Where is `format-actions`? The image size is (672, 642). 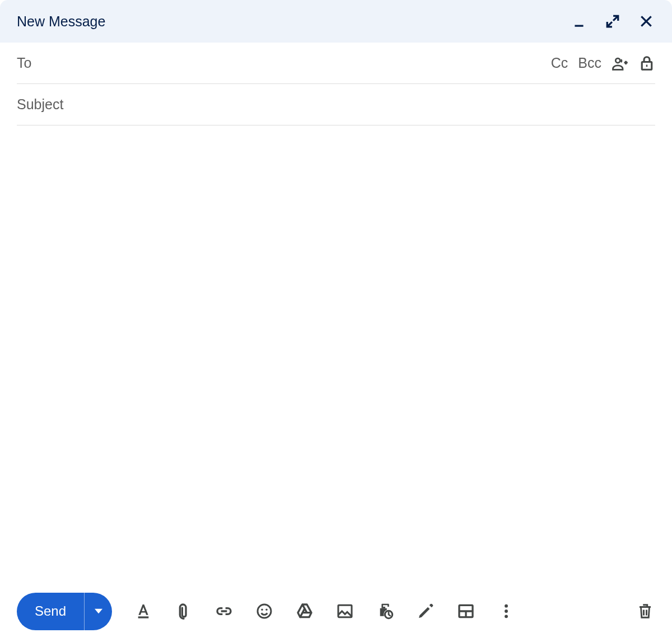 format-actions is located at coordinates (384, 611).